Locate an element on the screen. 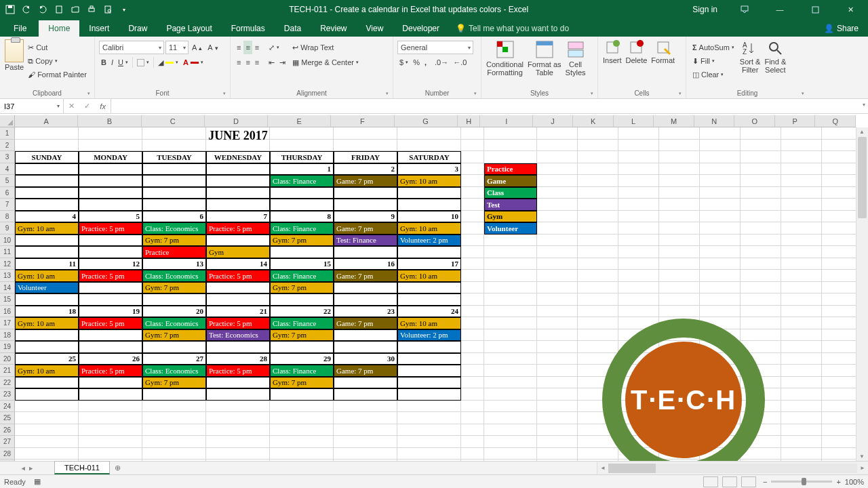 This screenshot has height=488, width=868. event-cell: Practice is located at coordinates (174, 252).